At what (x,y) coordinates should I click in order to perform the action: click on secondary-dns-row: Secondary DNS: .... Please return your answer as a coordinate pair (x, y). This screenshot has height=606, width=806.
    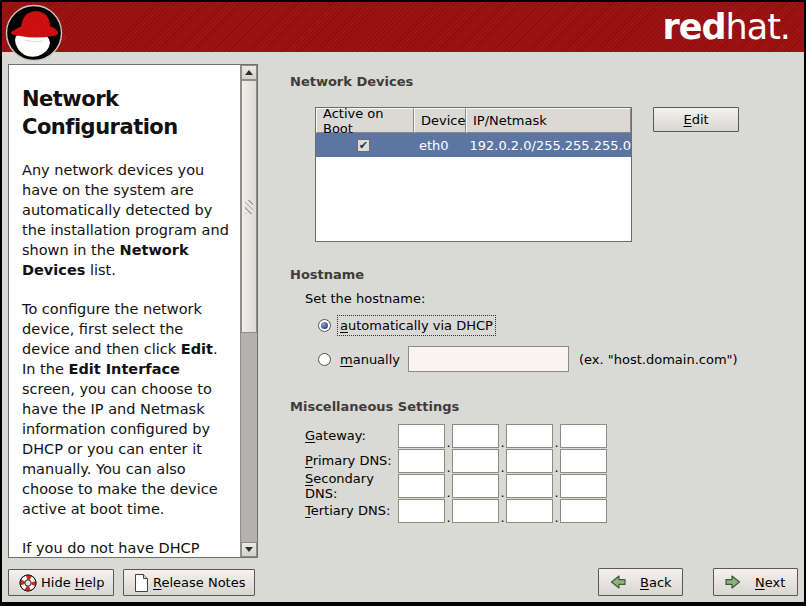
    Looking at the image, I should click on (456, 486).